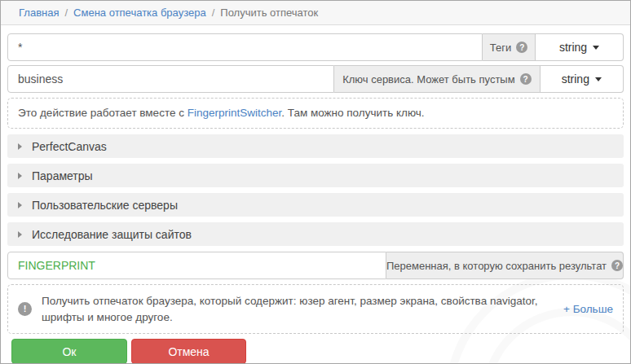 The width and height of the screenshot is (631, 364). I want to click on section-label: Исследование защиты сайтов, so click(112, 235).